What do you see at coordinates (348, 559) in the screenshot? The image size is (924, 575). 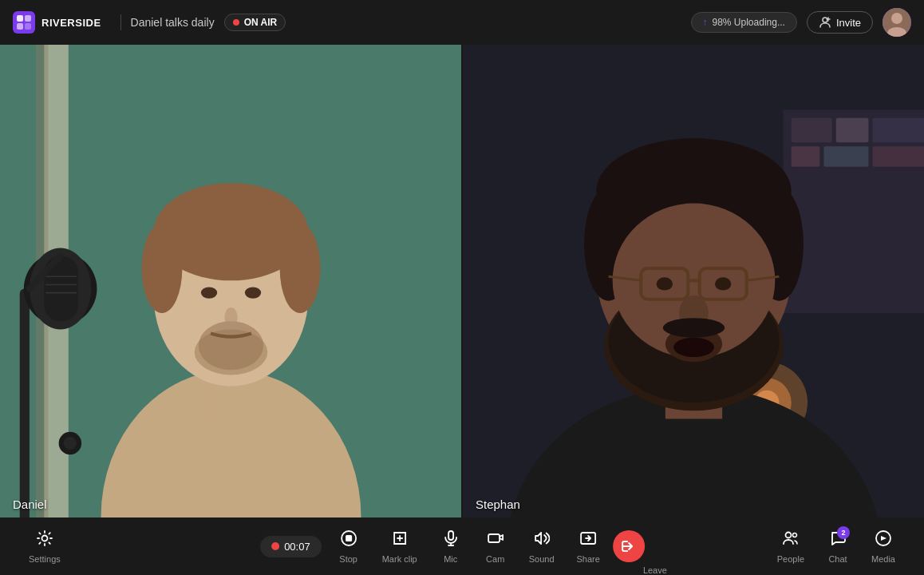 I see `stop-label: Stop` at bounding box center [348, 559].